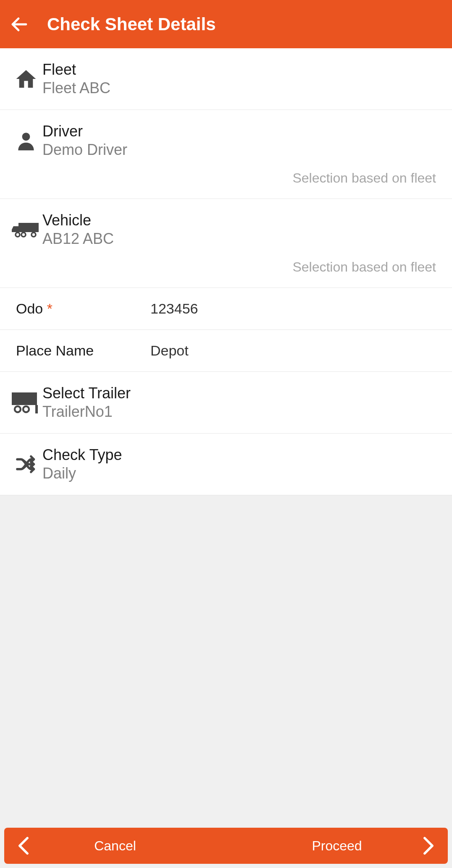 The height and width of the screenshot is (868, 452). Describe the element at coordinates (83, 309) in the screenshot. I see `odo-label: Odo *` at that location.